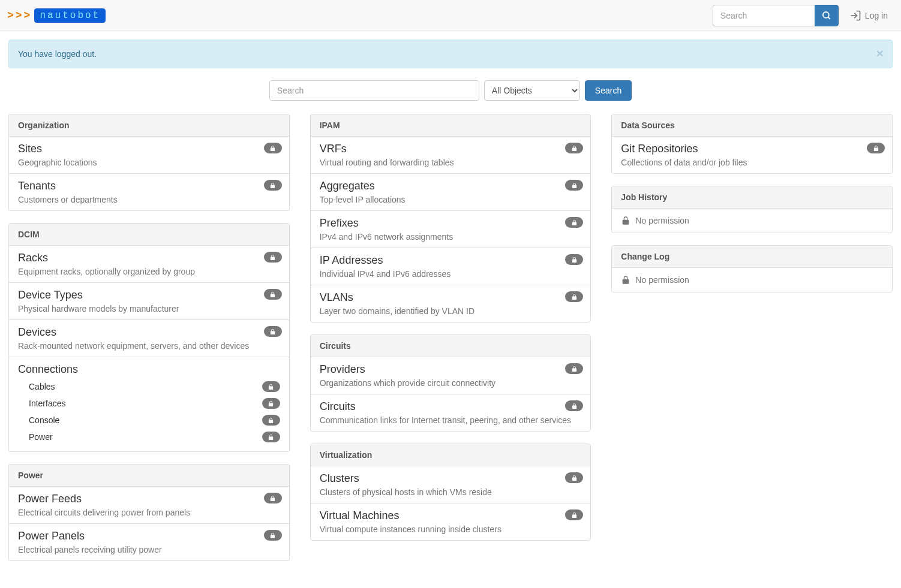 Image resolution: width=901 pixels, height=588 pixels. I want to click on list-item: Device TypesPhysical hardware models by …, so click(149, 301).